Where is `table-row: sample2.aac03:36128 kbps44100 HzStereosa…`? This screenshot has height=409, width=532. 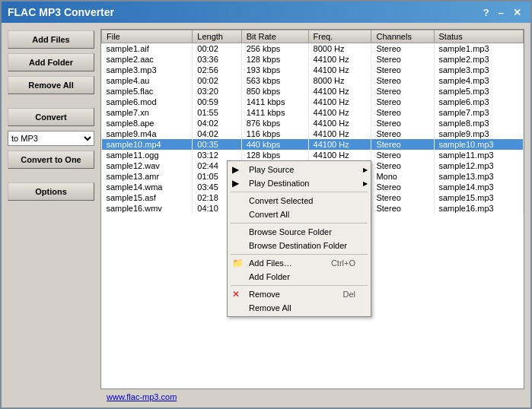
table-row: sample2.aac03:36128 kbps44100 HzStereosa… is located at coordinates (313, 59).